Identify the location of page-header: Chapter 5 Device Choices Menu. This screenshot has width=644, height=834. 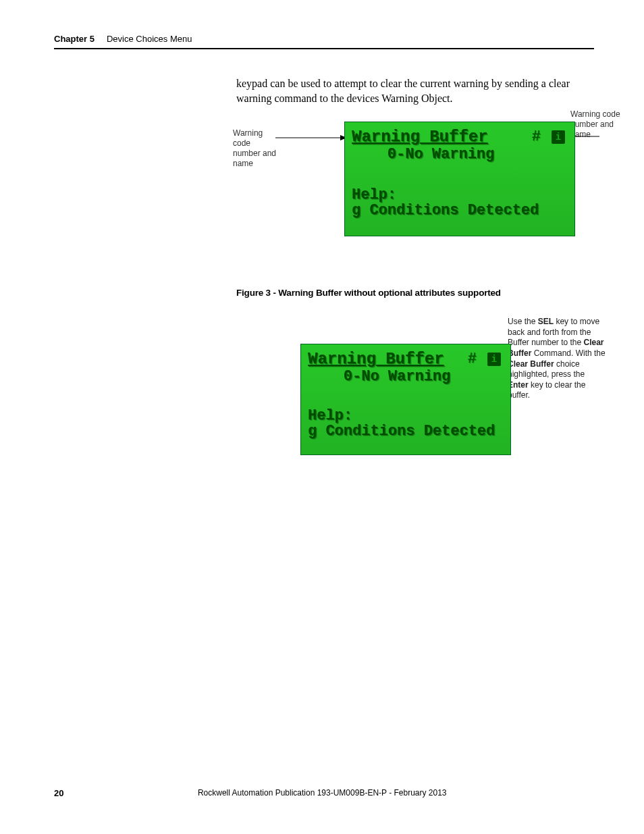
(324, 42).